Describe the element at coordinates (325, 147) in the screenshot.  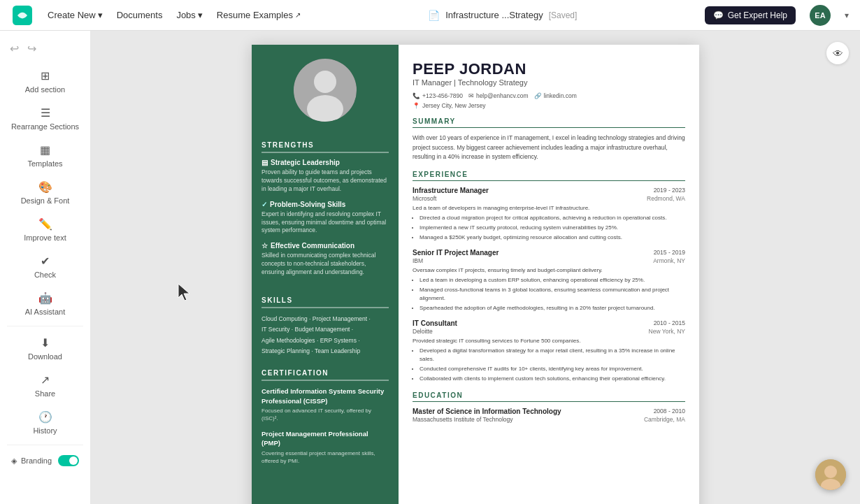
I see `strengths-title: STRENGTHS` at that location.